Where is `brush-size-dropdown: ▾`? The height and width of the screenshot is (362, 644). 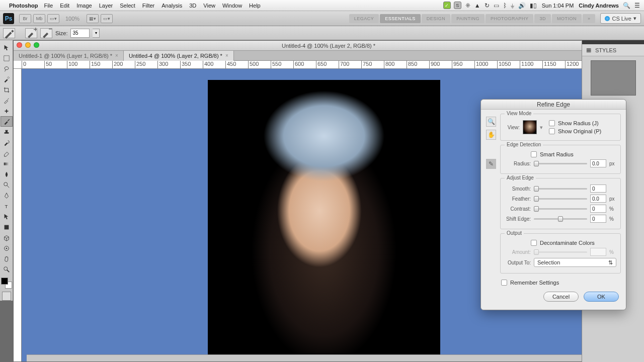 brush-size-dropdown: ▾ is located at coordinates (96, 33).